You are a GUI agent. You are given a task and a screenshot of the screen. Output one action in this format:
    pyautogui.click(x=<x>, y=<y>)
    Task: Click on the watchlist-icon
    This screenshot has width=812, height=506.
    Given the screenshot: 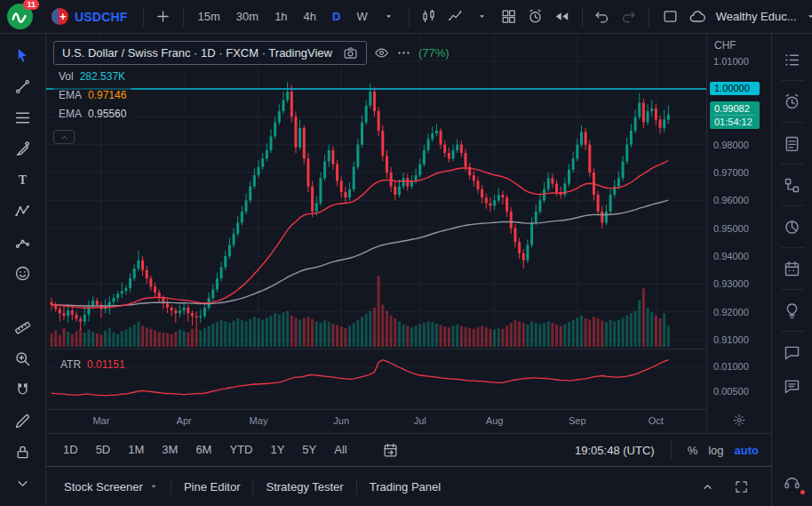 What is the action you would take?
    pyautogui.click(x=792, y=60)
    